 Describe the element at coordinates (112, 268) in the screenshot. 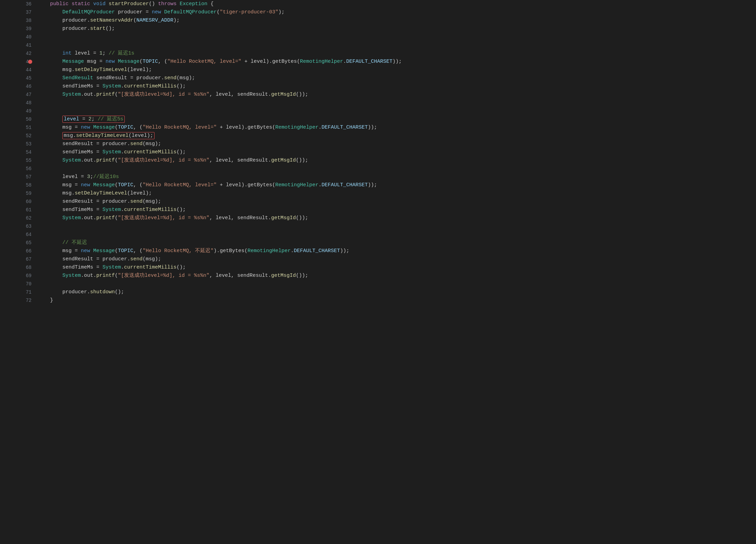

I see `line-code-68: sendTimeMs = System.currentTimeMillis();` at that location.